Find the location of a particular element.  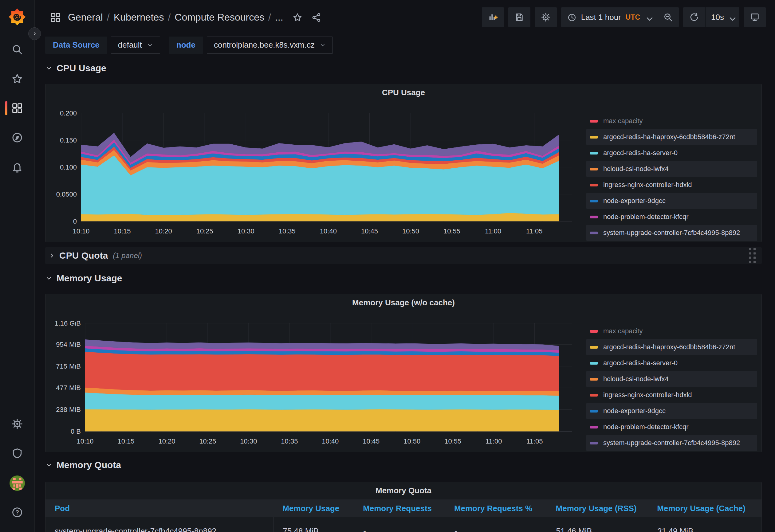

legend-label: node-problem-detector-kfcqr is located at coordinates (646, 427).